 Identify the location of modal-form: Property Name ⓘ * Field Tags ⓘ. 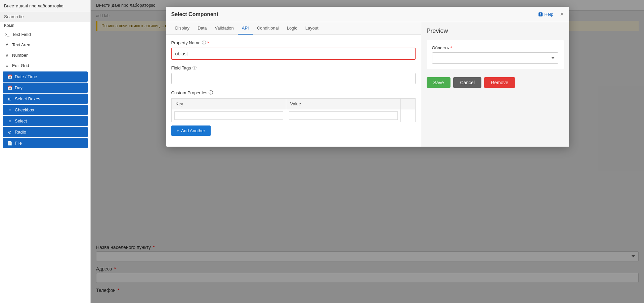
(294, 91).